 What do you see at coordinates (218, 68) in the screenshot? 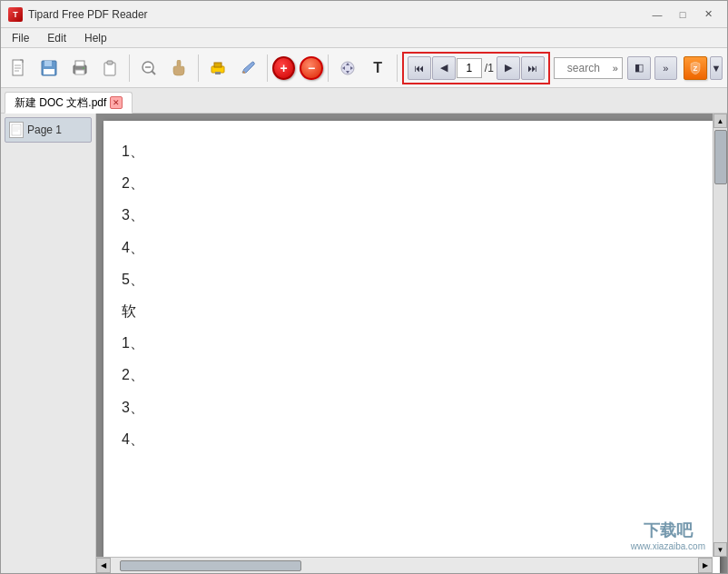
I see `highlight-button` at bounding box center [218, 68].